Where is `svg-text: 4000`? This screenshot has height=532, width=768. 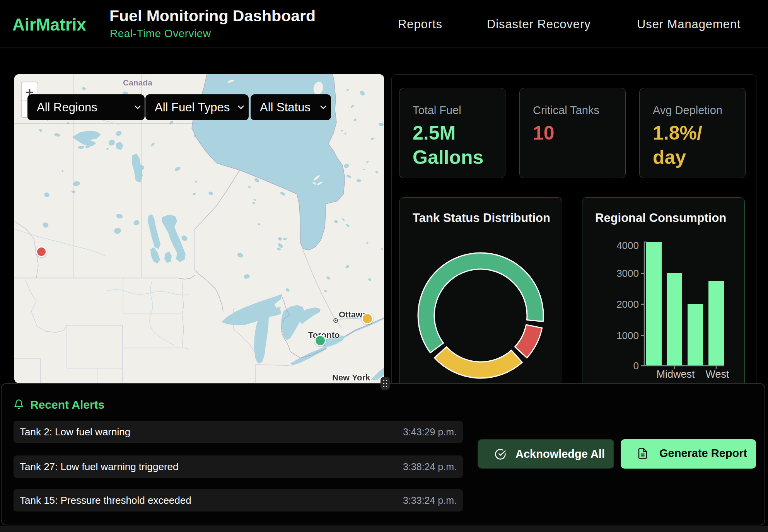
svg-text: 4000 is located at coordinates (628, 246).